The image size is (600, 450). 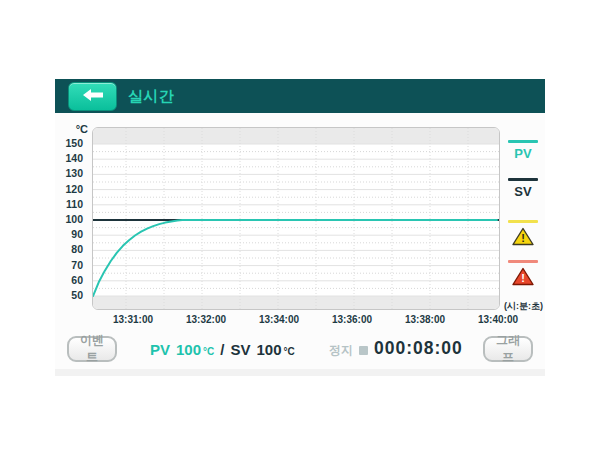 I want to click on time-format-note: (시:분:초), so click(x=486, y=306).